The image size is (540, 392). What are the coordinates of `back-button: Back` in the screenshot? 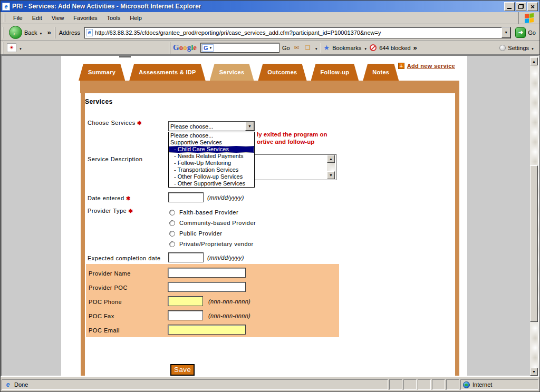 It's located at (25, 33).